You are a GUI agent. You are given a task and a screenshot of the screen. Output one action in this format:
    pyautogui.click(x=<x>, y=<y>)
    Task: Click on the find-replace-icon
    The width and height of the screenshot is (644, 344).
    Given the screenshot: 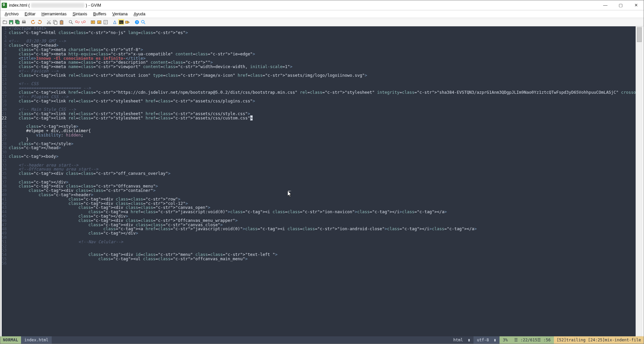 What is the action you would take?
    pyautogui.click(x=71, y=22)
    